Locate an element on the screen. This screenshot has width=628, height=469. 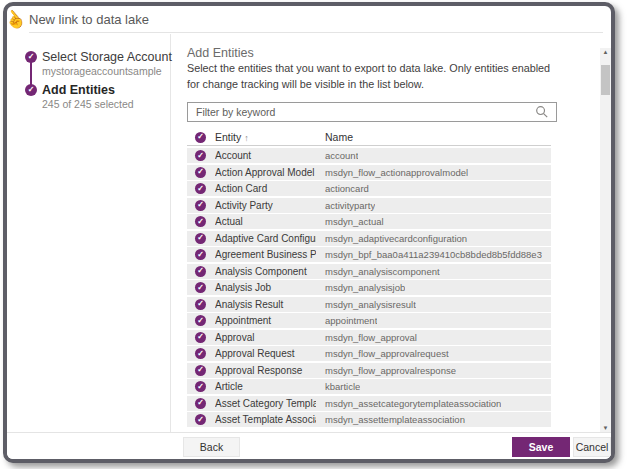
step-connector-line is located at coordinates (31, 74).